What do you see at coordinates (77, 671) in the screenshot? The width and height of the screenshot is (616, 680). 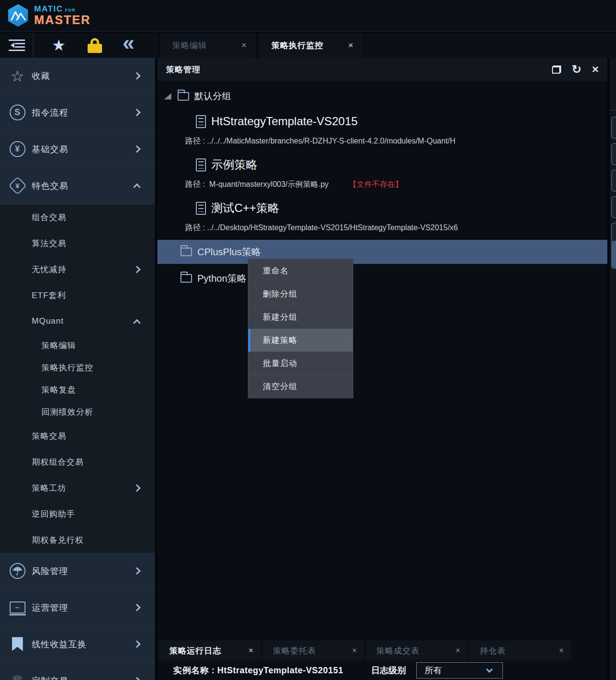 I see `sidebar-item-custom-trading: ♕ 定制交易` at bounding box center [77, 671].